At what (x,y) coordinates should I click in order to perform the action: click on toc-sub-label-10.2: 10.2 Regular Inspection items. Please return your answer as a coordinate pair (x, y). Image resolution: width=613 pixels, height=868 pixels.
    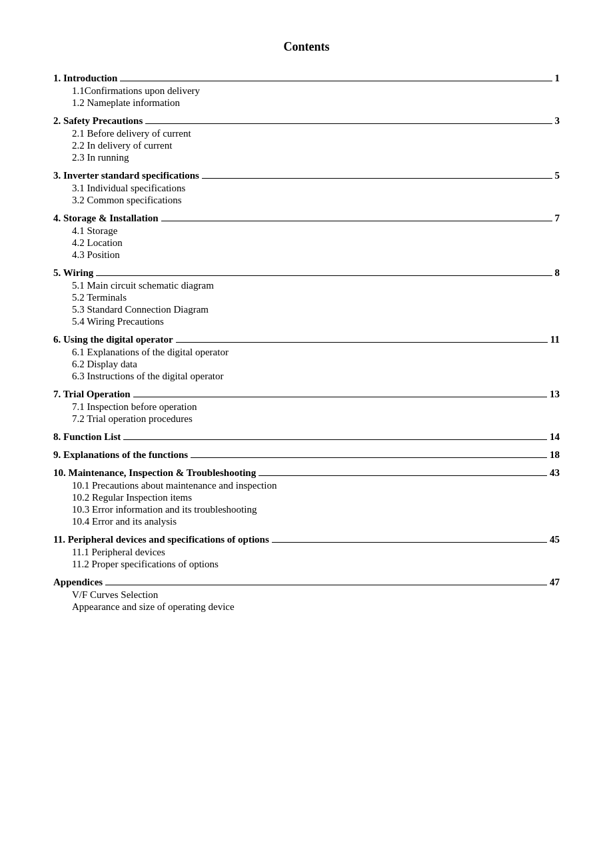
    Looking at the image, I should click on (132, 497).